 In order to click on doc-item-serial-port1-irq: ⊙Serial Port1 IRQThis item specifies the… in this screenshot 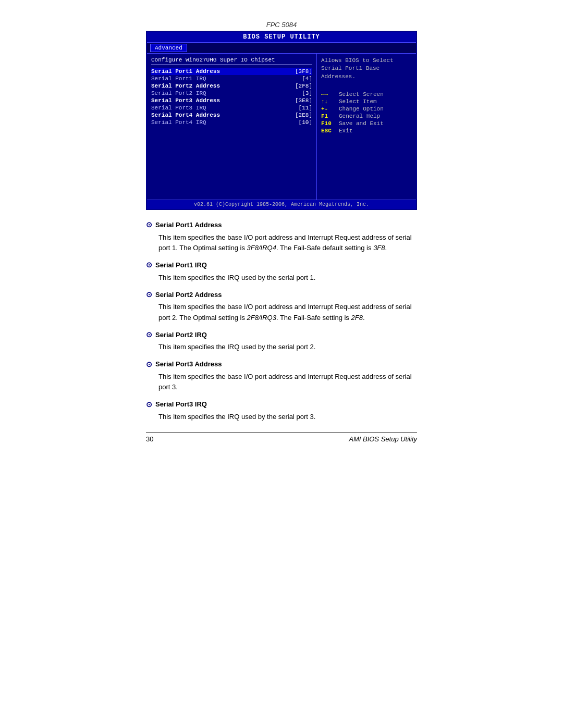, I will do `click(282, 271)`.